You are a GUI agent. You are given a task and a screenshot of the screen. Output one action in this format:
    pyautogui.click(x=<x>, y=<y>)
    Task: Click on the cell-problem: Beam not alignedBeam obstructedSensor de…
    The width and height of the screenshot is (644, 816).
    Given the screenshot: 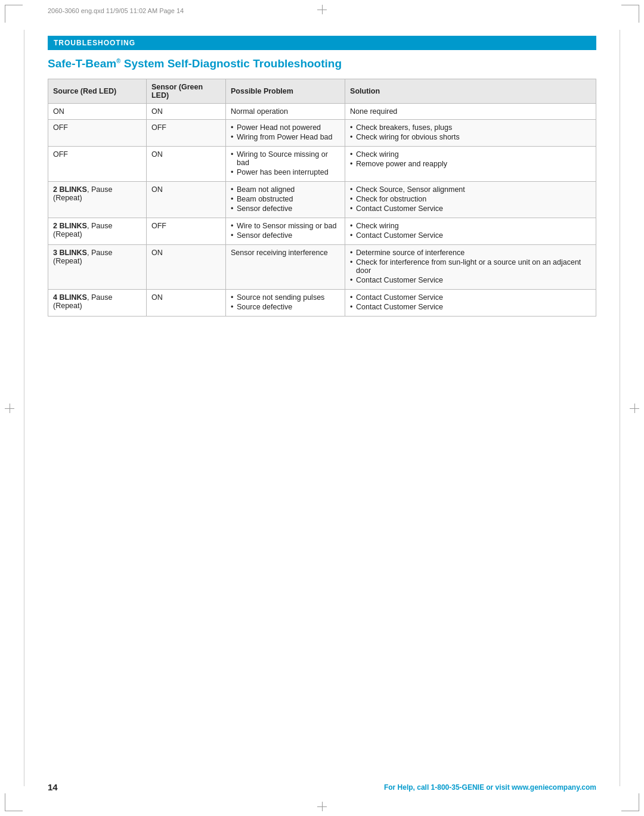 What is the action you would take?
    pyautogui.click(x=286, y=200)
    